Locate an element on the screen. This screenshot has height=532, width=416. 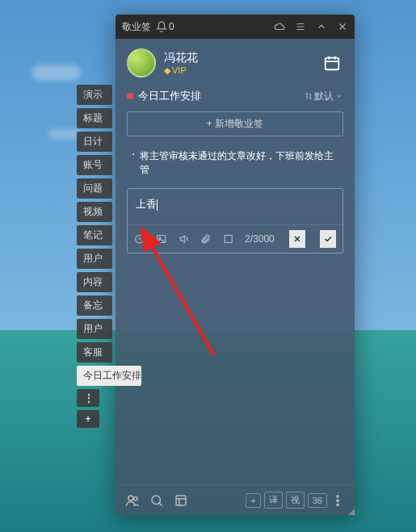
confirm-button is located at coordinates (328, 239).